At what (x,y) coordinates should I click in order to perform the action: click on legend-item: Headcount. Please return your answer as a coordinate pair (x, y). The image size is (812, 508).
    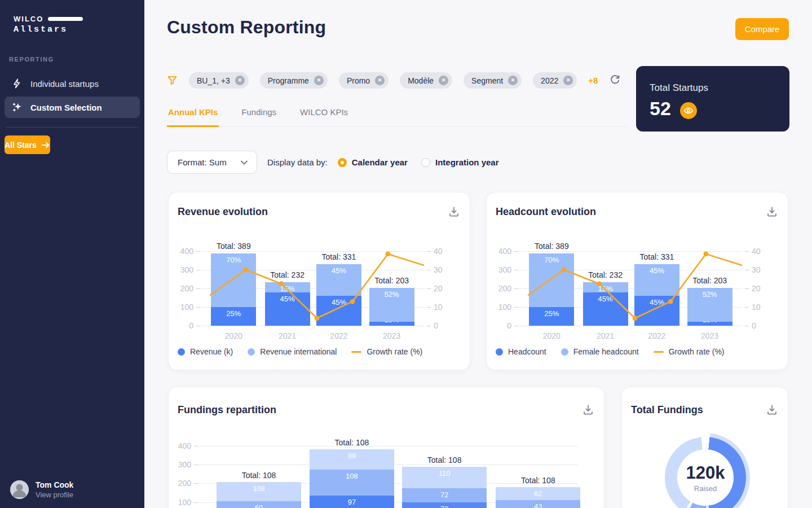
    Looking at the image, I should click on (521, 352).